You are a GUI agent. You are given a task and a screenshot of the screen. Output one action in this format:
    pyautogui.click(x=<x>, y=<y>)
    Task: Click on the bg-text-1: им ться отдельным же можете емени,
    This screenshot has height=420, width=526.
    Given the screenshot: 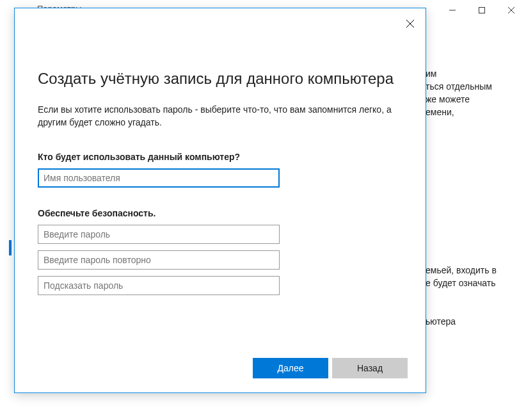 What is the action you would take?
    pyautogui.click(x=476, y=93)
    